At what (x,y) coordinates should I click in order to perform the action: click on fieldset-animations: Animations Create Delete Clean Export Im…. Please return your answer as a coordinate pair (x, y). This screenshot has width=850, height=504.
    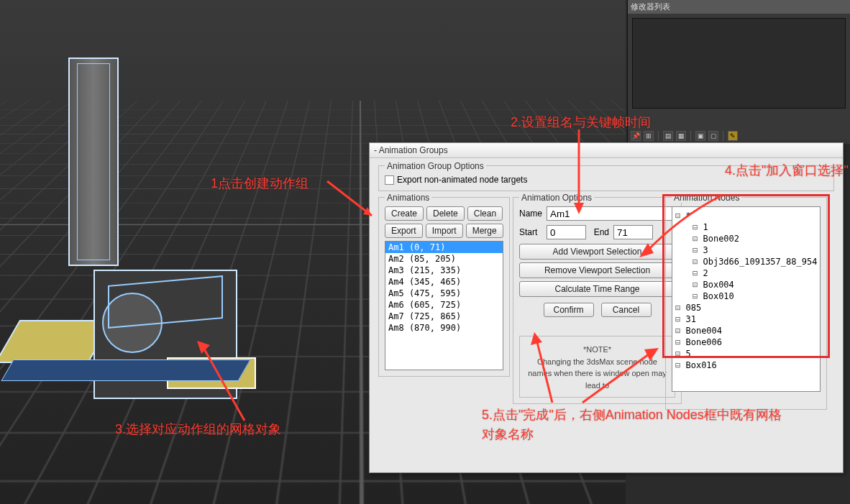
    Looking at the image, I should click on (444, 287).